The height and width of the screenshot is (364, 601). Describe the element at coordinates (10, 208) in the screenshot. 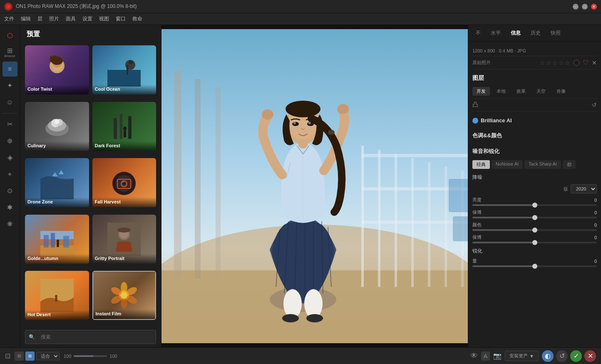

I see `iconbar-stamp: ✱` at that location.